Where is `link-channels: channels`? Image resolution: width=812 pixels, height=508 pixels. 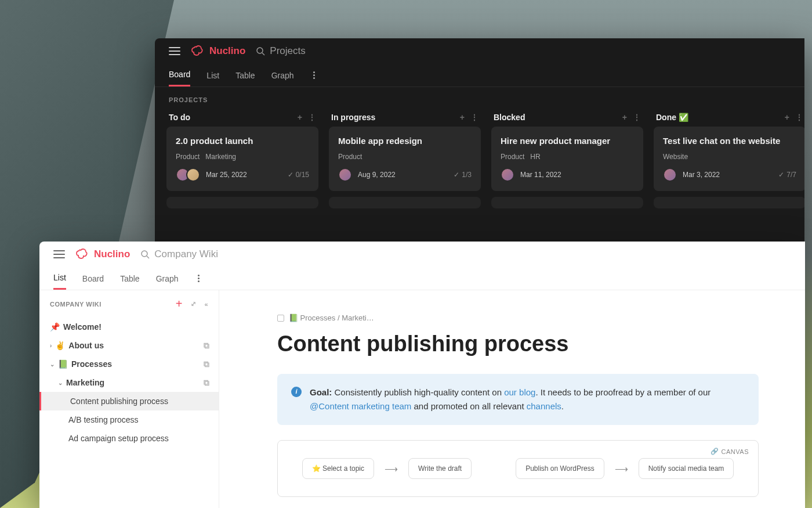
link-channels: channels is located at coordinates (544, 406).